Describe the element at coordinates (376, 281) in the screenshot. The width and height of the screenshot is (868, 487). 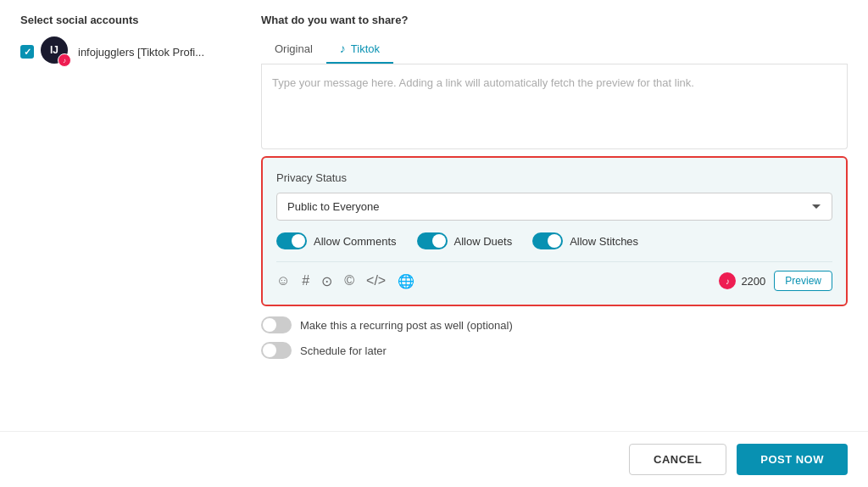
I see `code-icon: </>` at that location.